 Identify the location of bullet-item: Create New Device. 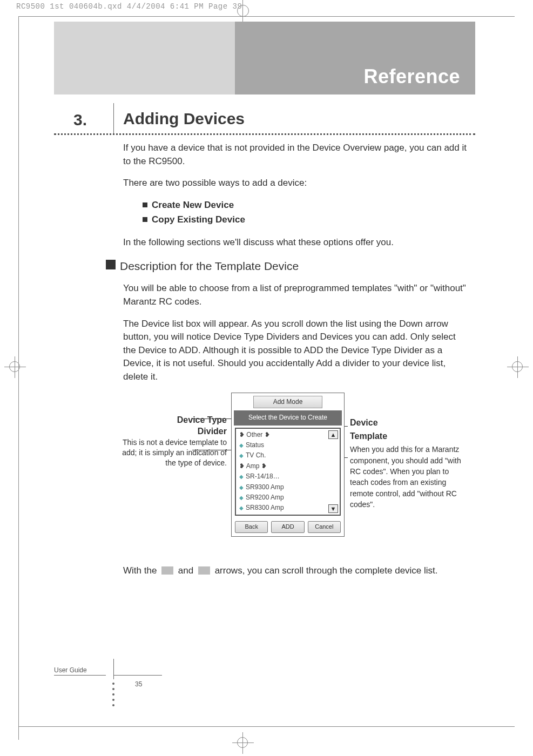
(306, 205).